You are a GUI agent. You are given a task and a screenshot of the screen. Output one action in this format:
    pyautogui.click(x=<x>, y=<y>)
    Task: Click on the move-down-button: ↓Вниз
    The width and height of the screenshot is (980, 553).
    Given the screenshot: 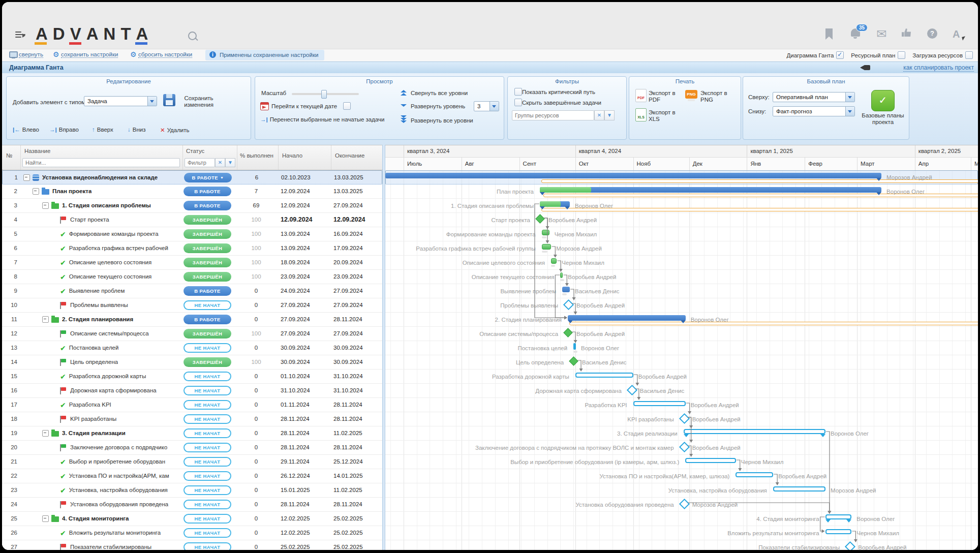 What is the action you would take?
    pyautogui.click(x=136, y=130)
    